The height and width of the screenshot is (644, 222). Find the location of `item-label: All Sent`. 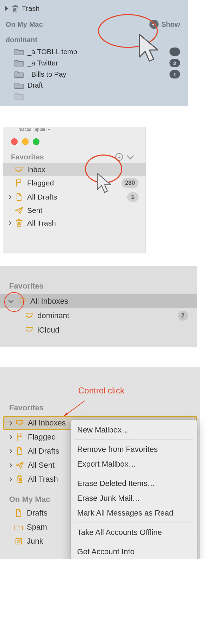

item-label: All Sent is located at coordinates (41, 465).